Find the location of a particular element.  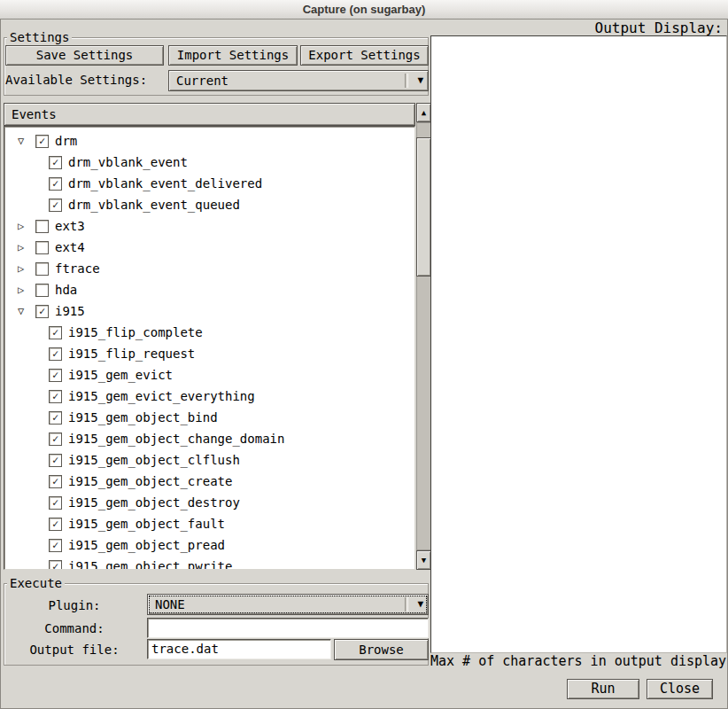

command-input is located at coordinates (288, 627).